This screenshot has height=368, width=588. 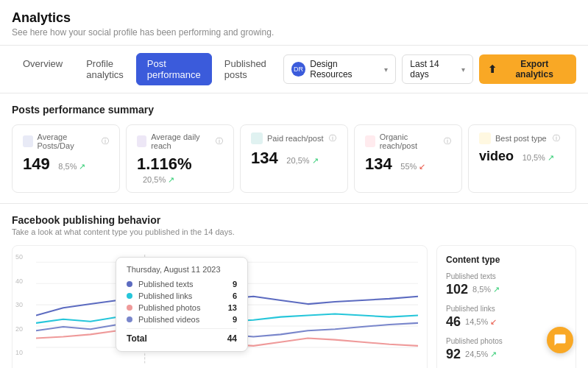 What do you see at coordinates (453, 355) in the screenshot?
I see `panel-value-photos: 92` at bounding box center [453, 355].